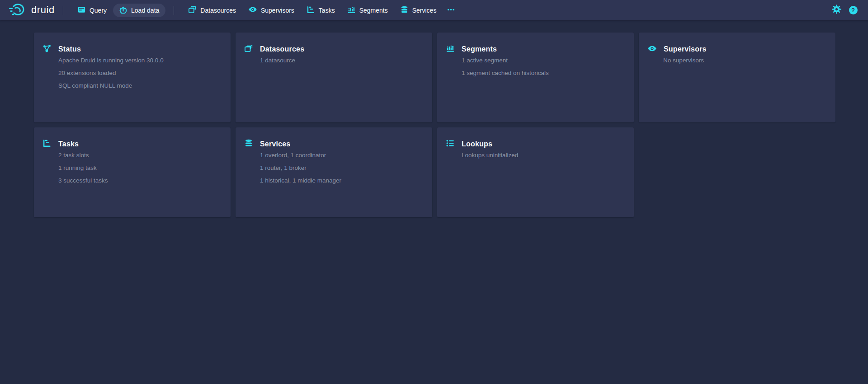  What do you see at coordinates (342, 61) in the screenshot?
I see `card-body: 1 datasource` at bounding box center [342, 61].